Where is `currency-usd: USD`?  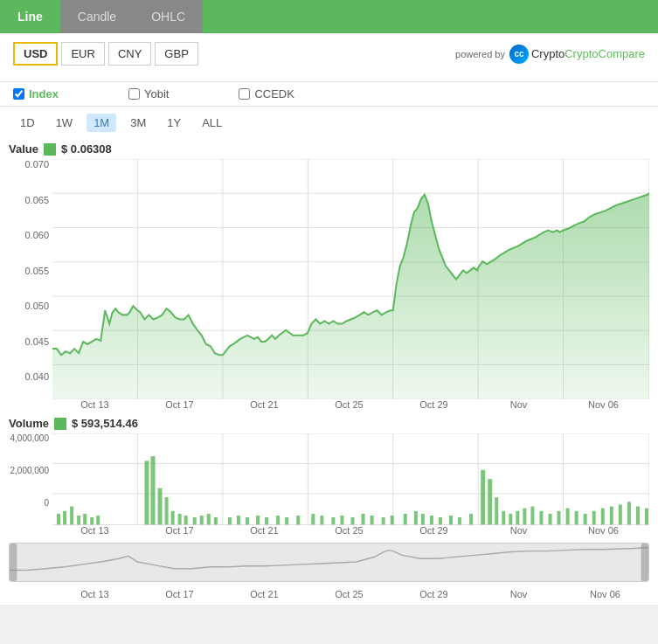
currency-usd: USD is located at coordinates (35, 54).